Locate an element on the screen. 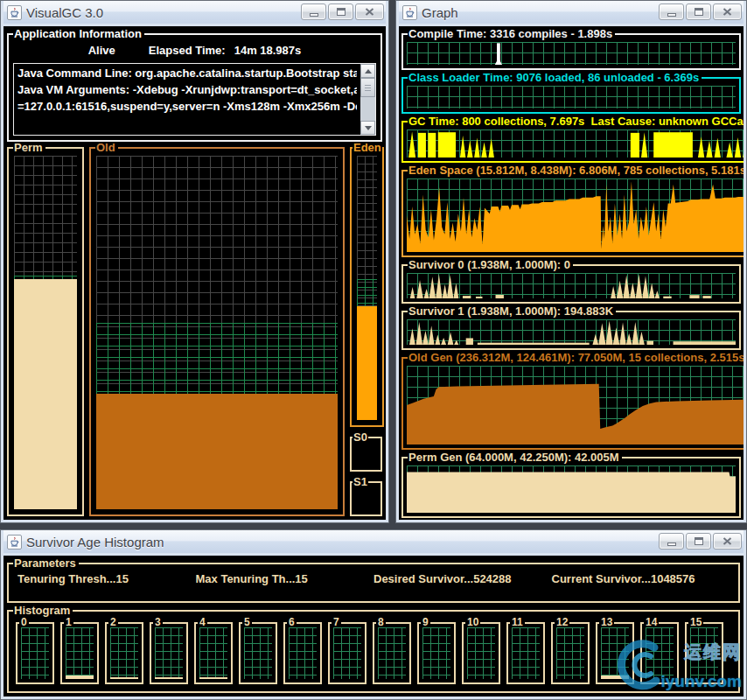 The width and height of the screenshot is (747, 700). visualgc-titlebar: VisualGC 3.0 is located at coordinates (194, 12).